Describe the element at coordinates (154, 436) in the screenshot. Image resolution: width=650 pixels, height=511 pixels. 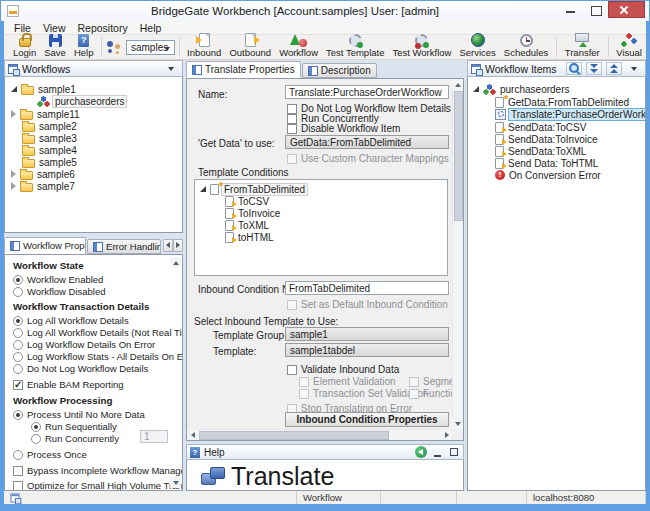
I see `concurrent-count-input: 1` at that location.